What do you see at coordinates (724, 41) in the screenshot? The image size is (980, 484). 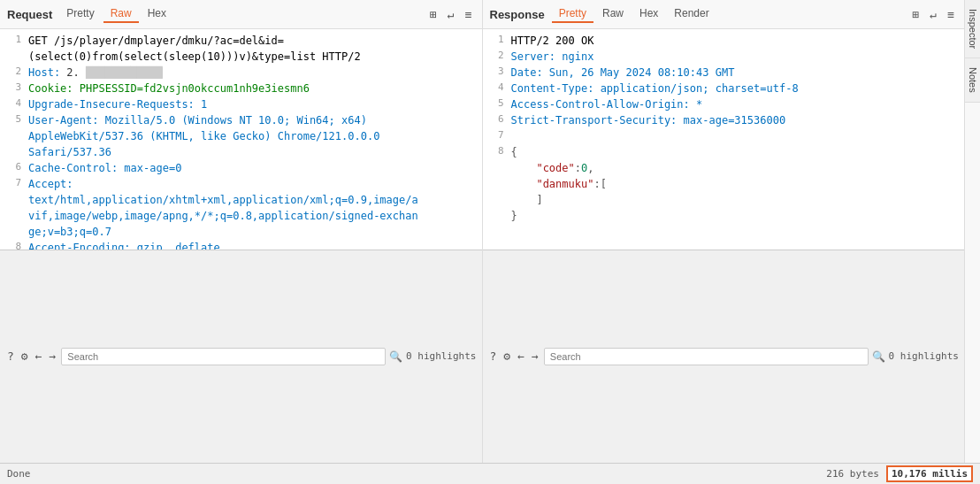 I see `table-row: 1 HTTP/2 200 OK` at bounding box center [724, 41].